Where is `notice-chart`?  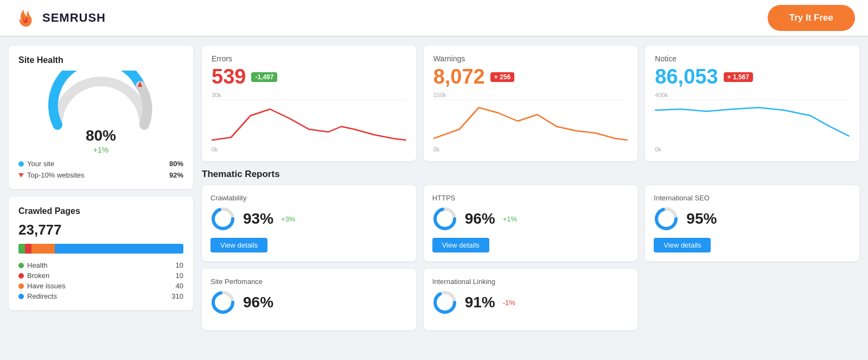 notice-chart is located at coordinates (752, 121).